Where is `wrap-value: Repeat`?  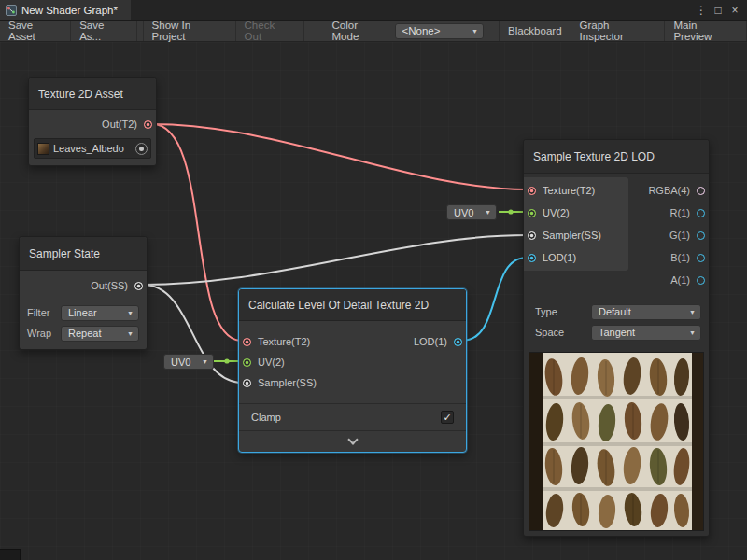 wrap-value: Repeat is located at coordinates (84, 333).